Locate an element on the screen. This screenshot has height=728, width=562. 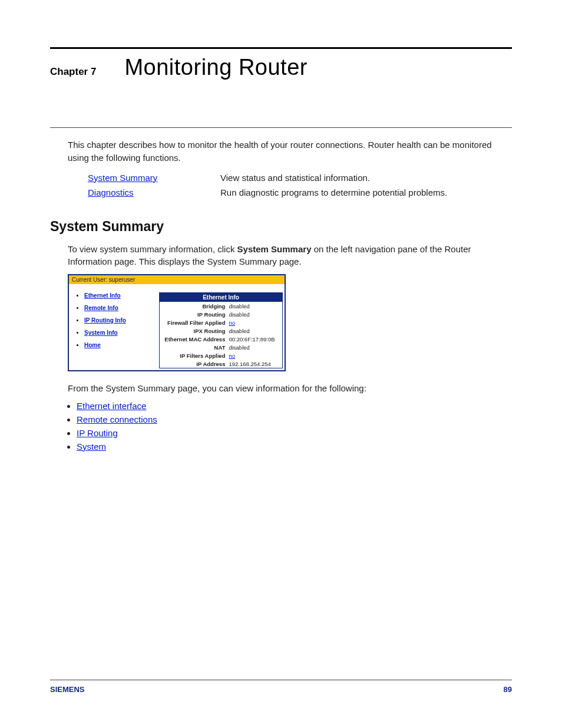
link-system-summary: System Summary is located at coordinates (123, 178).